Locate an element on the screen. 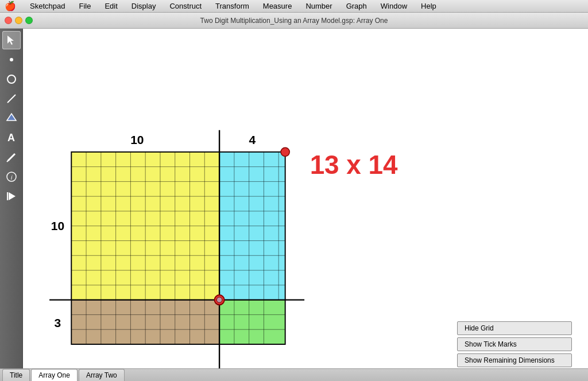 This screenshot has width=588, height=381. circle-tool is located at coordinates (11, 79).